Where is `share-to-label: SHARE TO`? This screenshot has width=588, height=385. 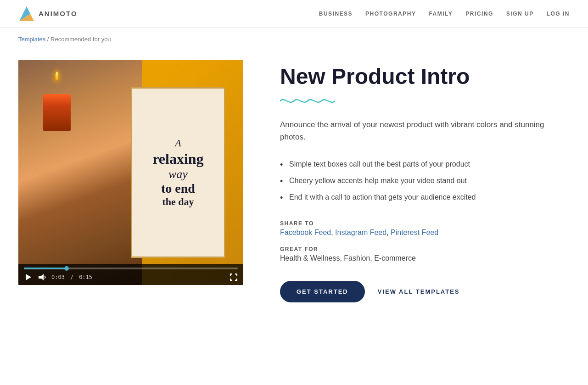
share-to-label: SHARE TO is located at coordinates (425, 223).